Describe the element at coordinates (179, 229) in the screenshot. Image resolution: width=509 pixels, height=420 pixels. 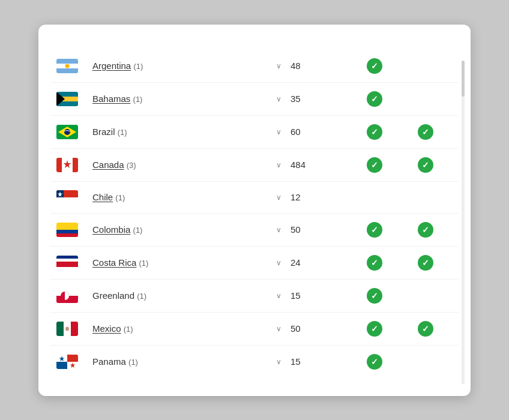
I see `country-name: Colombia (1)` at that location.